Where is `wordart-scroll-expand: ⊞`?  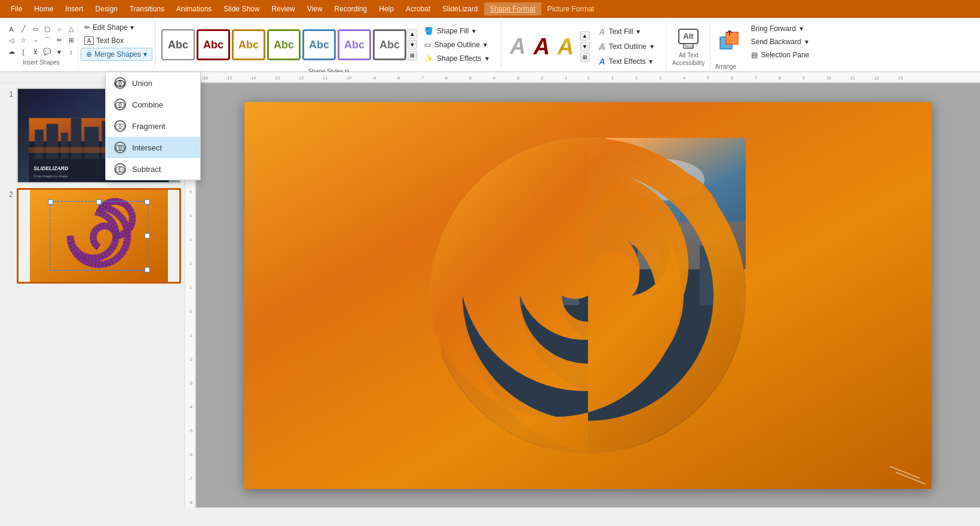
wordart-scroll-expand: ⊞ is located at coordinates (585, 57).